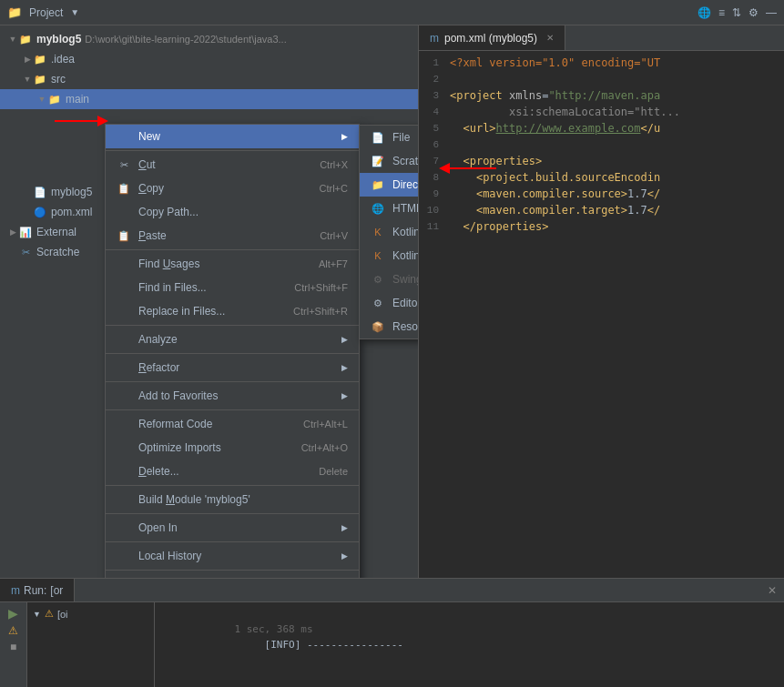  Describe the element at coordinates (772, 591) in the screenshot. I see `bottom-panel-close: ✕` at that location.